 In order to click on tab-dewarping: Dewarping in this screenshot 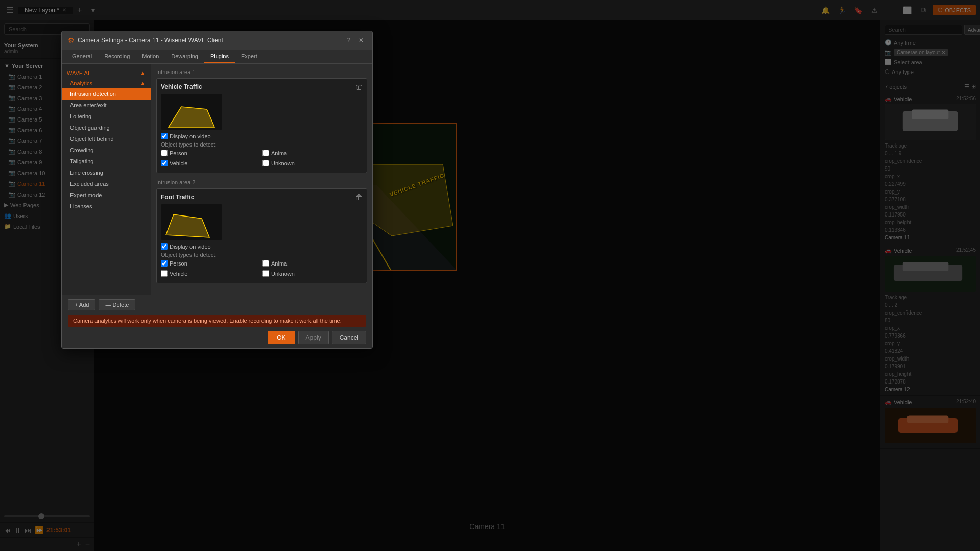, I will do `click(185, 57)`.